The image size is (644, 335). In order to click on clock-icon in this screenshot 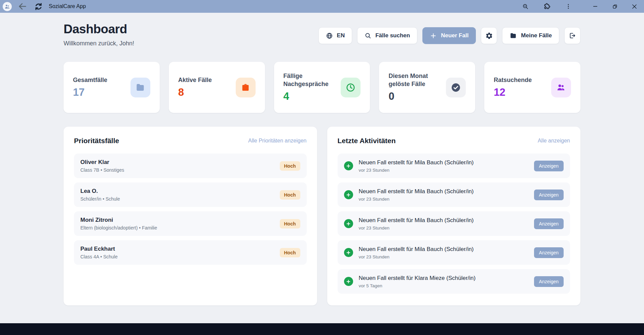, I will do `click(350, 87)`.